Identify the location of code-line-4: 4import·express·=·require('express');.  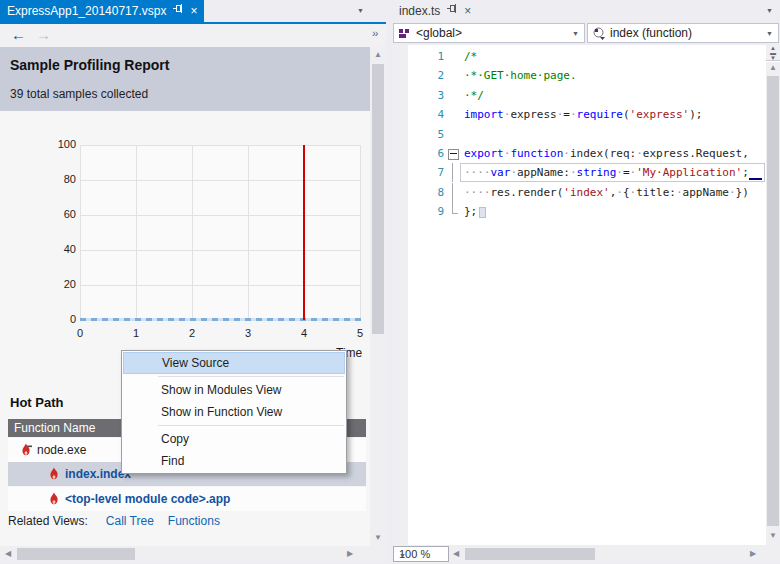
(579, 114).